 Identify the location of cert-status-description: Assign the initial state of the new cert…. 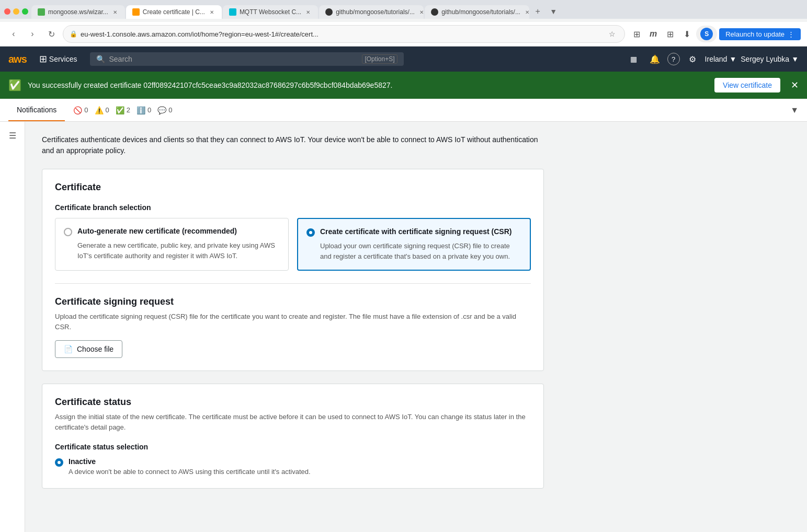
(293, 422).